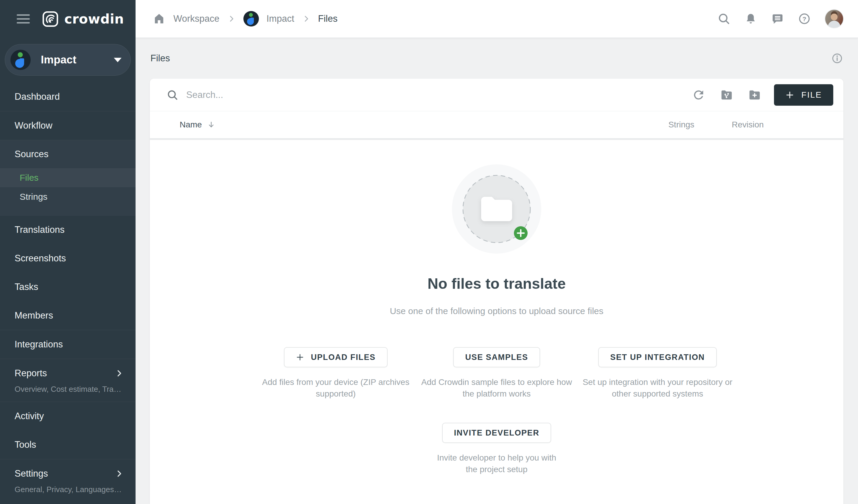  I want to click on messages-chat-icon, so click(778, 19).